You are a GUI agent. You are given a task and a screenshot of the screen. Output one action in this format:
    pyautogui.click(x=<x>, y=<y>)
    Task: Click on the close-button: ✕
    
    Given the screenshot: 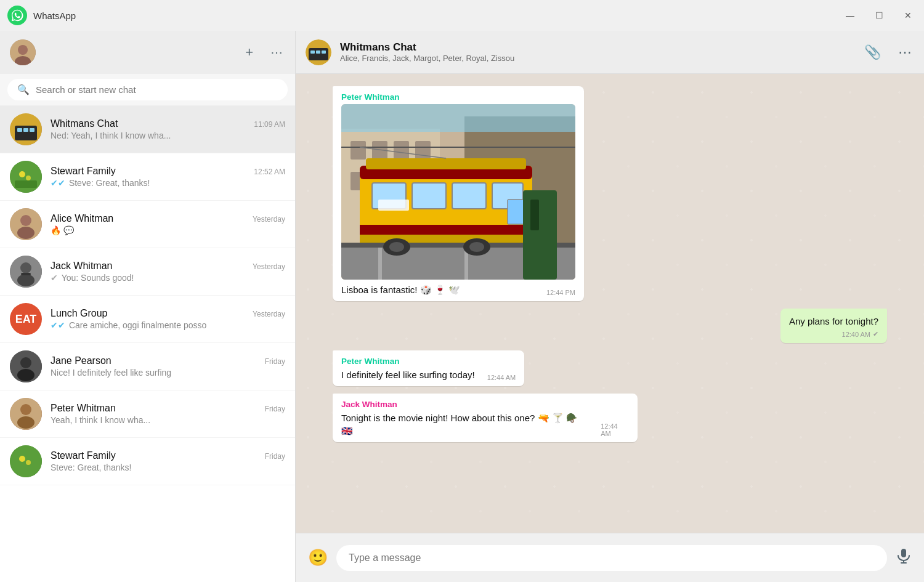 What is the action you would take?
    pyautogui.click(x=908, y=15)
    